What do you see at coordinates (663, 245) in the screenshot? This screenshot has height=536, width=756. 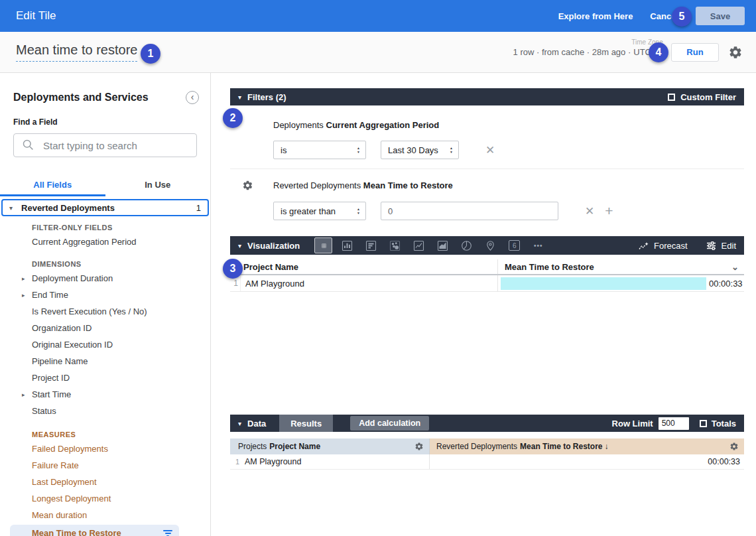 I see `forecast-button: Forecast` at bounding box center [663, 245].